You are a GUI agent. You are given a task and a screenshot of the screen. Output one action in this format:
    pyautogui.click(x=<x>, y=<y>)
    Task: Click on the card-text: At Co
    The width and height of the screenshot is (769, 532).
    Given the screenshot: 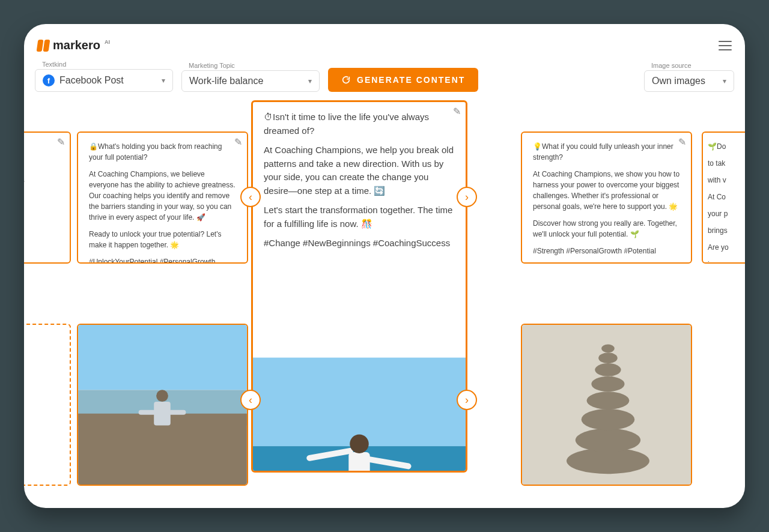 What is the action you would take?
    pyautogui.click(x=726, y=197)
    